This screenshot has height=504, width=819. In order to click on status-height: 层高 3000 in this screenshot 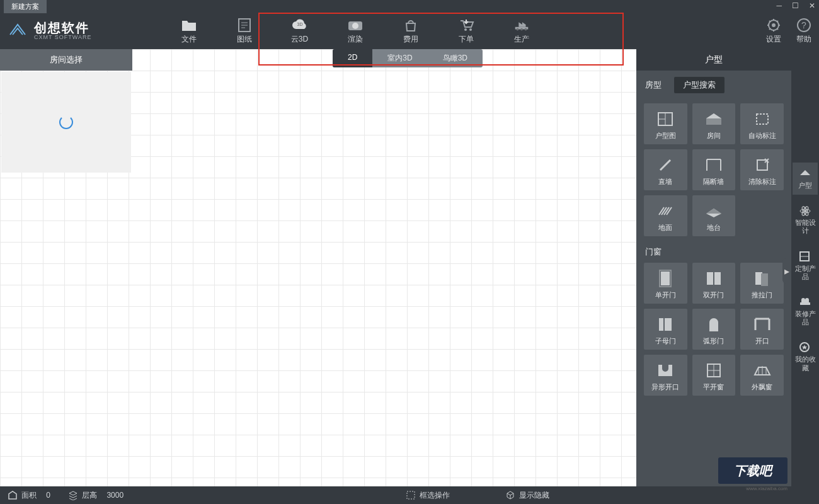, I will do `click(96, 495)`.